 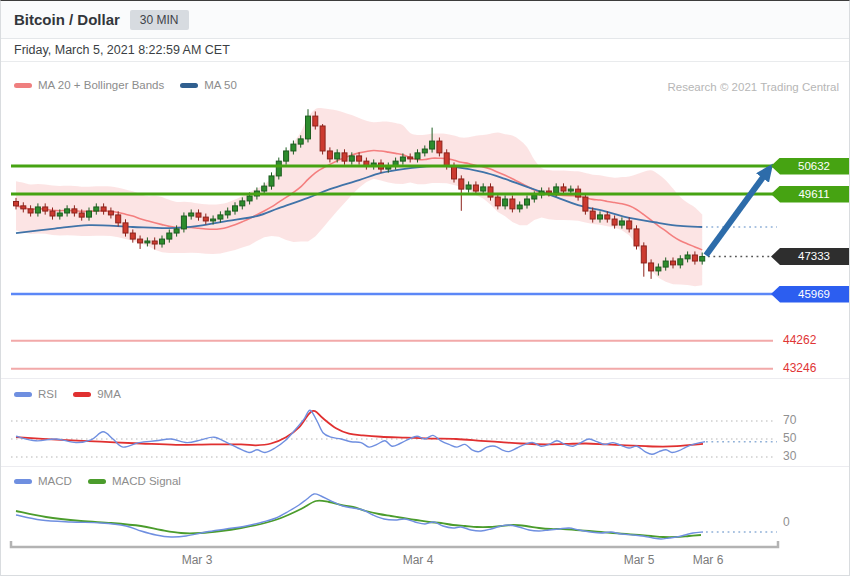 I want to click on legend-item: MACD, so click(x=43, y=481).